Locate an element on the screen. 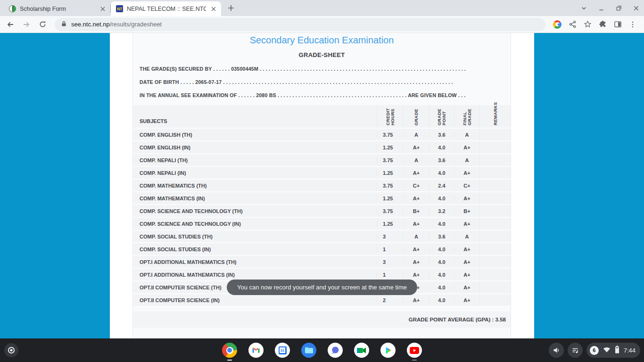 The height and width of the screenshot is (362, 644). system-tray: 6 7:44 is located at coordinates (613, 350).